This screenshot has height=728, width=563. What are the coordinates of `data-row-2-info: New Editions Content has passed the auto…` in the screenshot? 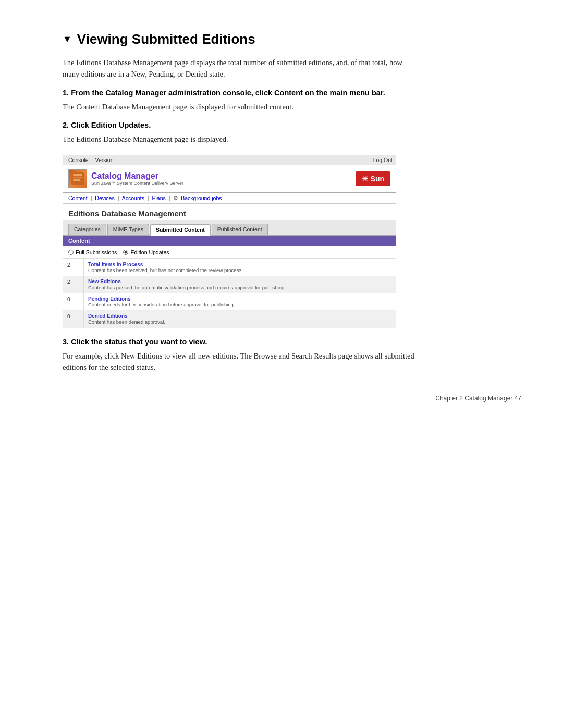 It's located at (240, 285).